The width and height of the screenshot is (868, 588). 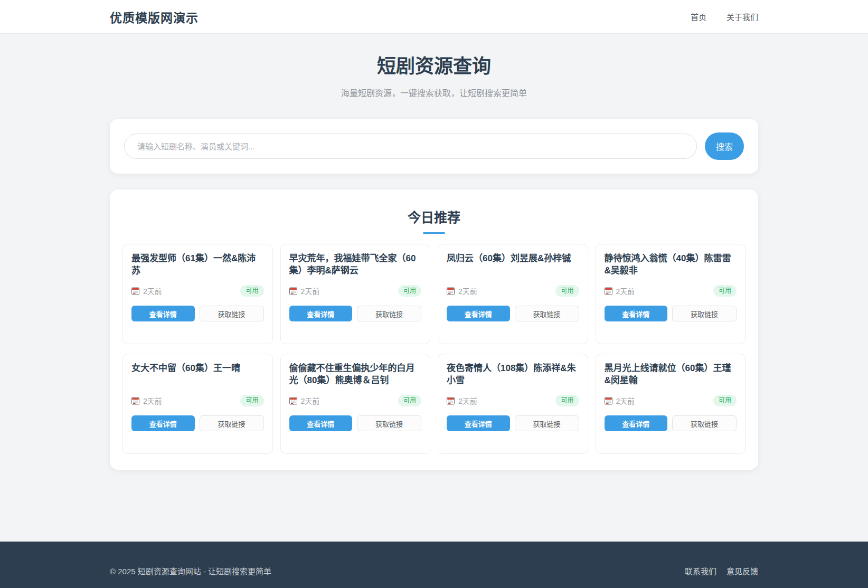 What do you see at coordinates (191, 571) in the screenshot?
I see `copyright-text: © 2025 短剧资源查询网站 - 让短剧搜索更简单` at bounding box center [191, 571].